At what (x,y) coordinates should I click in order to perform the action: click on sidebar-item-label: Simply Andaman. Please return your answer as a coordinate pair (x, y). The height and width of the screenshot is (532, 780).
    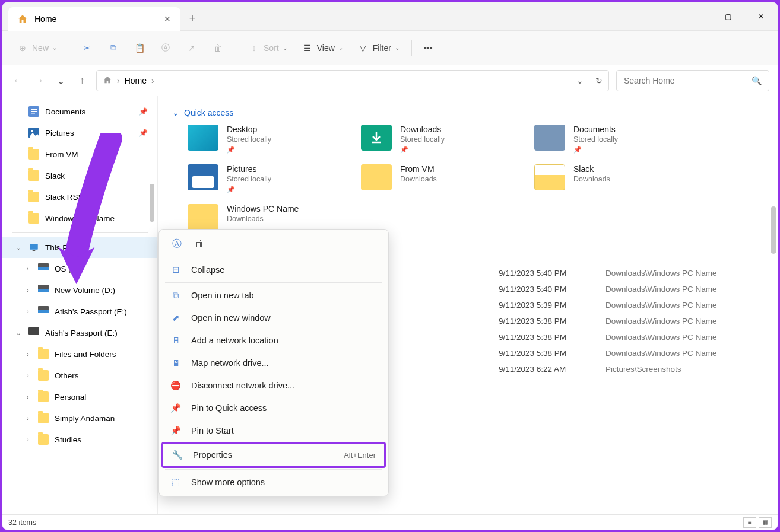
    Looking at the image, I should click on (84, 419).